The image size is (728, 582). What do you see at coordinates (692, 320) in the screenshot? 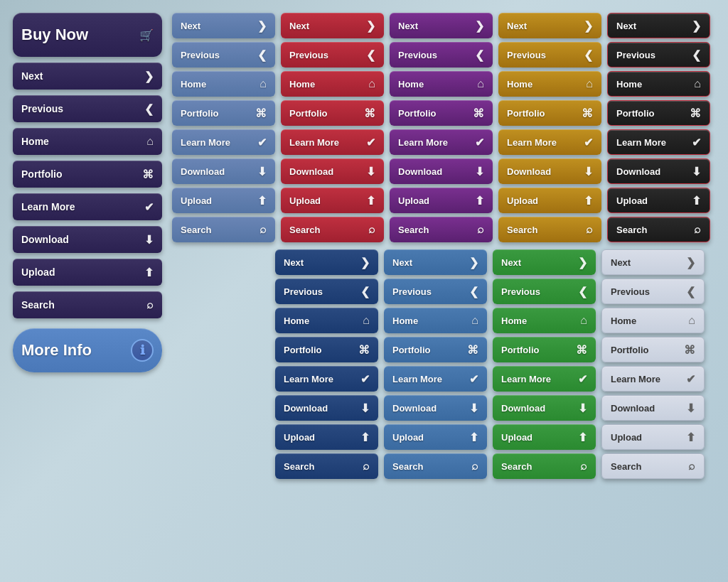
I see `home-icon-lg` at bounding box center [692, 320].